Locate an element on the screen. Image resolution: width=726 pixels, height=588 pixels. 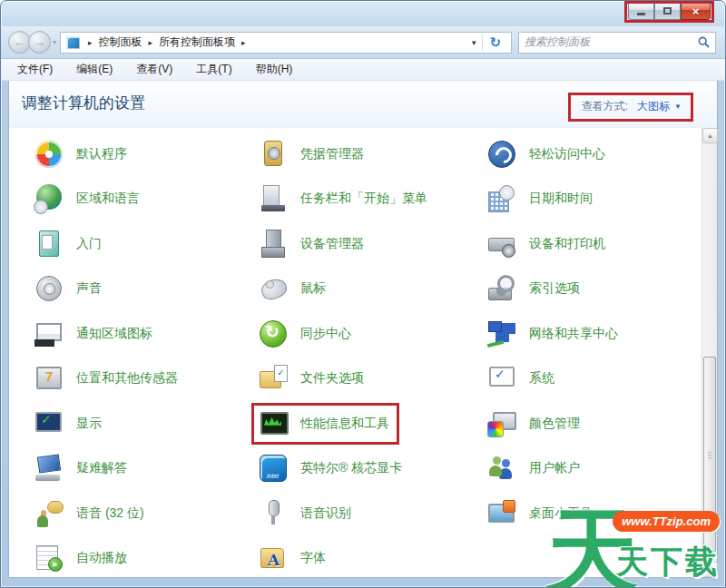
navigation-toolbar: ← → ▾ ▸控制面板▸所有控制面板项▸ ▾ ↻ 搜索控制面板 is located at coordinates (363, 43).